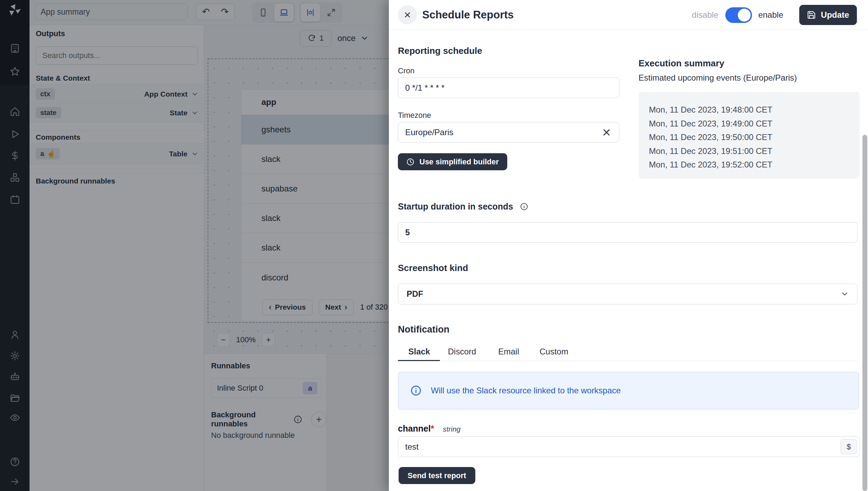 This screenshot has height=491, width=868. What do you see at coordinates (628, 15) in the screenshot?
I see `drawer-header: × Schedule Reports disable enable Update` at bounding box center [628, 15].